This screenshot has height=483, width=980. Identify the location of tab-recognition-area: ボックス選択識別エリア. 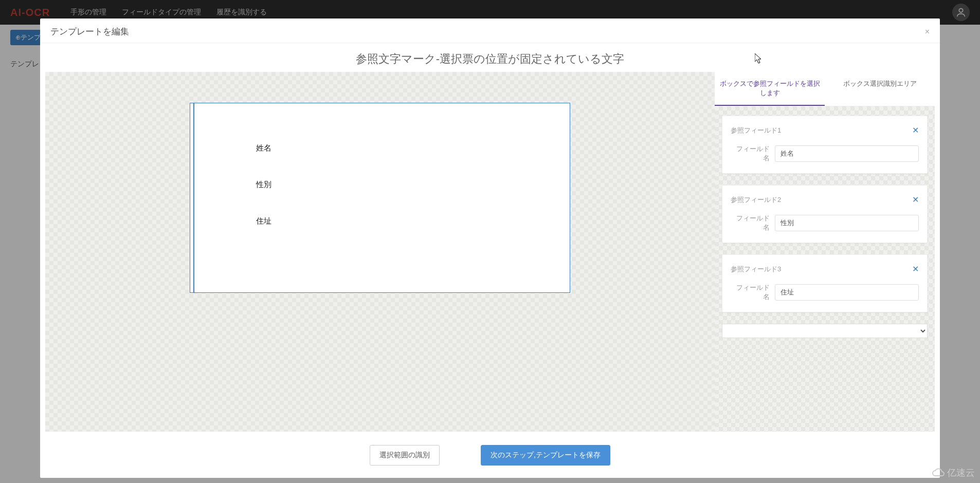
(880, 89).